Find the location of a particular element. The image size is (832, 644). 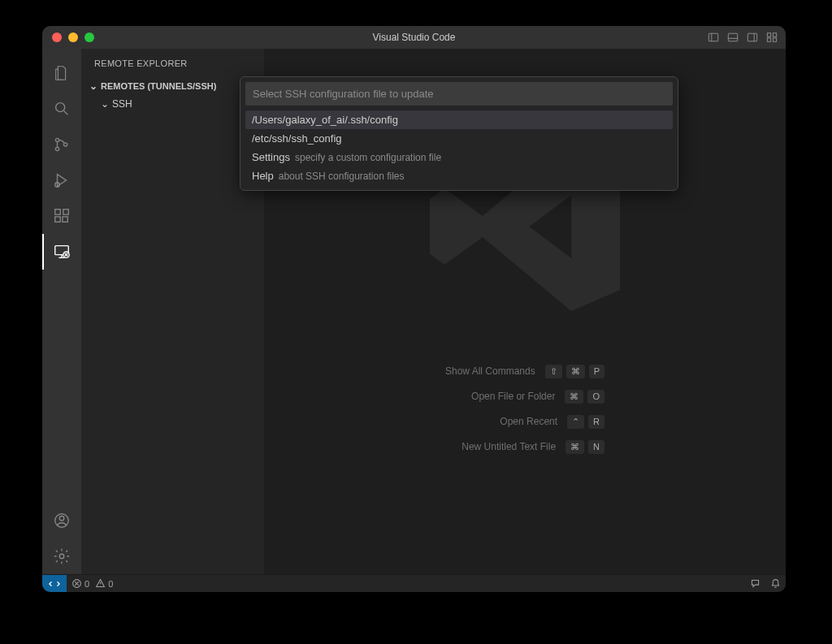

error-icon is located at coordinates (76, 583).